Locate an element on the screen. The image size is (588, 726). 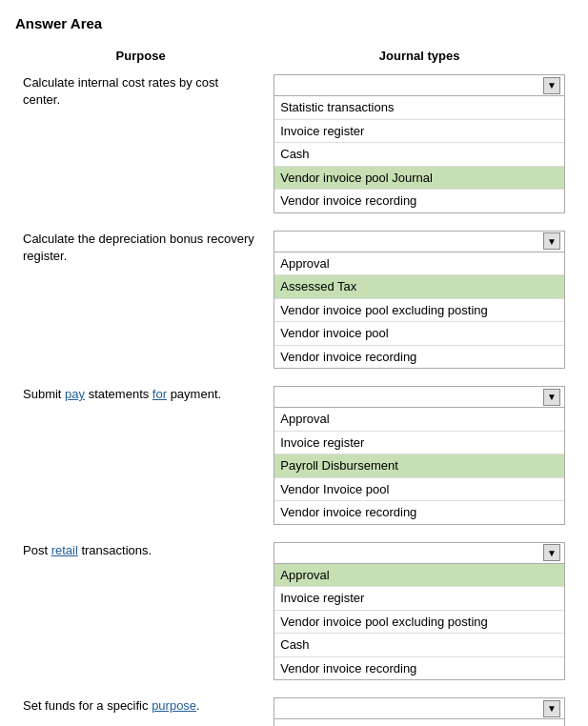
table-row: Set funds for a specific purpose.▼Approv… is located at coordinates (294, 710).